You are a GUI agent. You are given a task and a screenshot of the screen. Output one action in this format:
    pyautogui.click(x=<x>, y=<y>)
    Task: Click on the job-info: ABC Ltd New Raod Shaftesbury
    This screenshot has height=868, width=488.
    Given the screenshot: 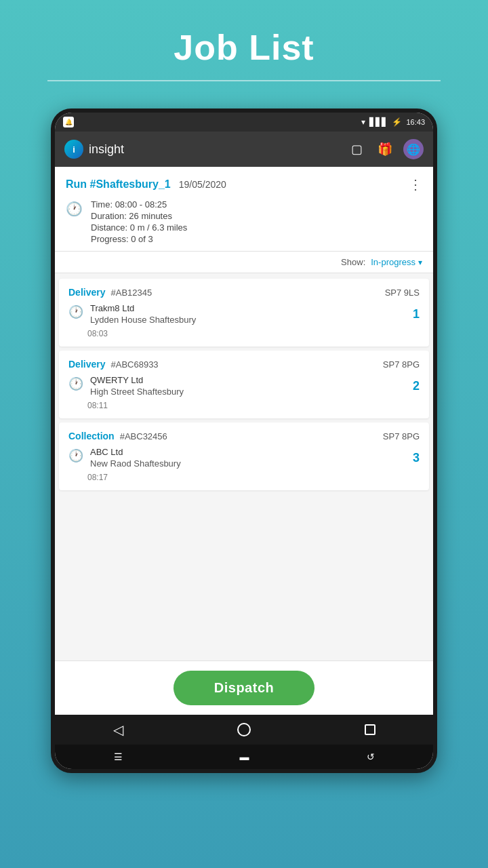 What is the action you would take?
    pyautogui.click(x=248, y=458)
    